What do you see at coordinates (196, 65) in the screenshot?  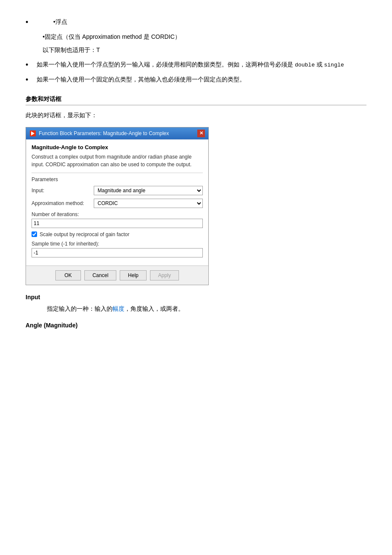 I see `bullet-item-1: • 如果一个输入使用一个浮点型的另一输入端，必须使用相同的数据类型。例如，这两种…` at bounding box center [196, 65].